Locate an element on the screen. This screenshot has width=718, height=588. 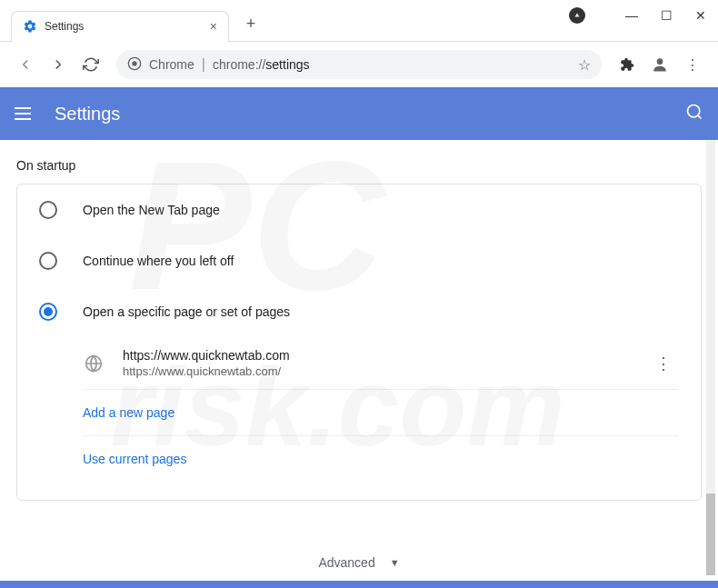
radio-option-newtab: Open the New Tab page is located at coordinates (359, 210).